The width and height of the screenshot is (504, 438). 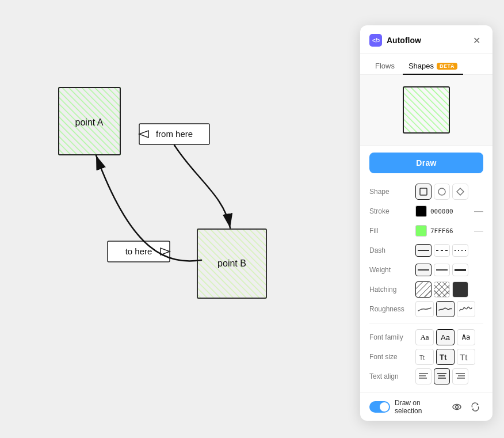 I want to click on svg-text: to here, so click(x=139, y=251).